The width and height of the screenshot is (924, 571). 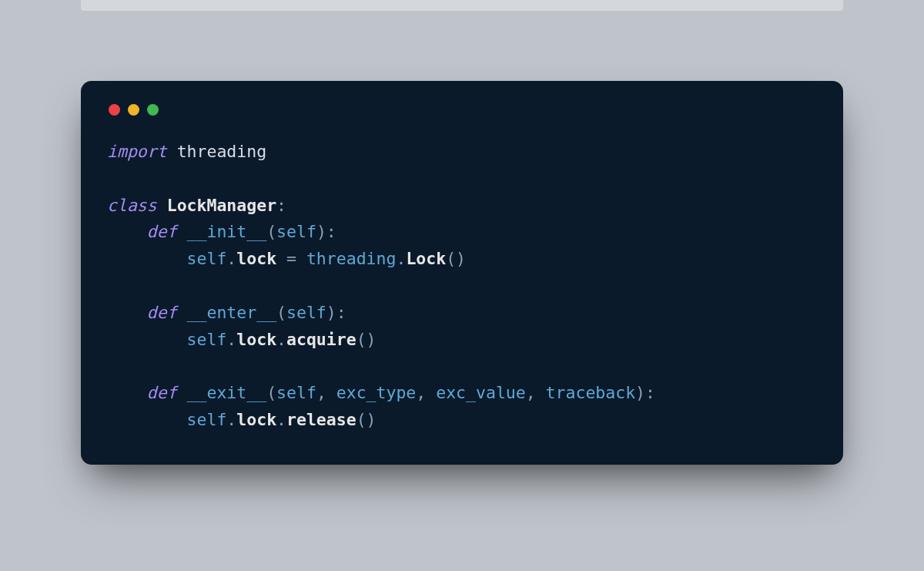 I want to click on param-traceback: traceback, so click(x=591, y=393).